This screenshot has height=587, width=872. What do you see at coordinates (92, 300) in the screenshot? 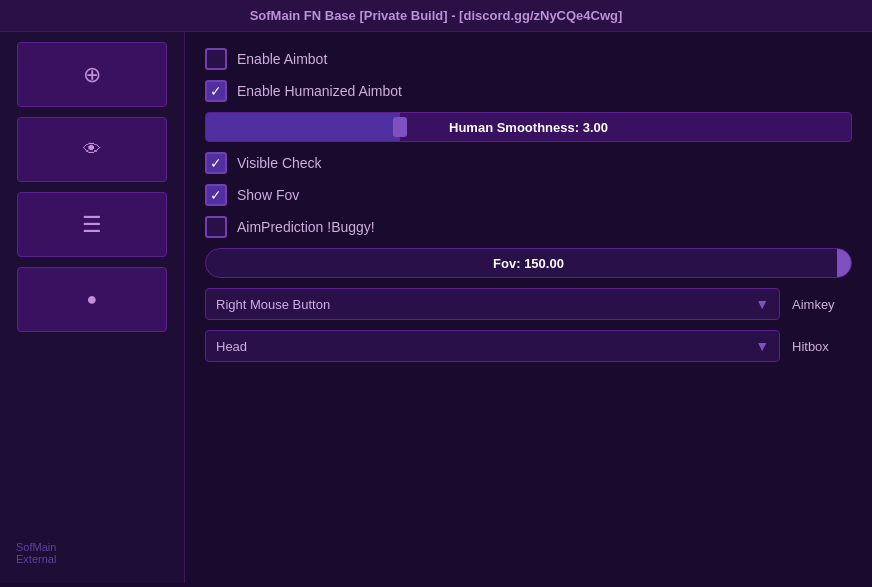
I see `sidebar-btn-weapon: ●` at bounding box center [92, 300].